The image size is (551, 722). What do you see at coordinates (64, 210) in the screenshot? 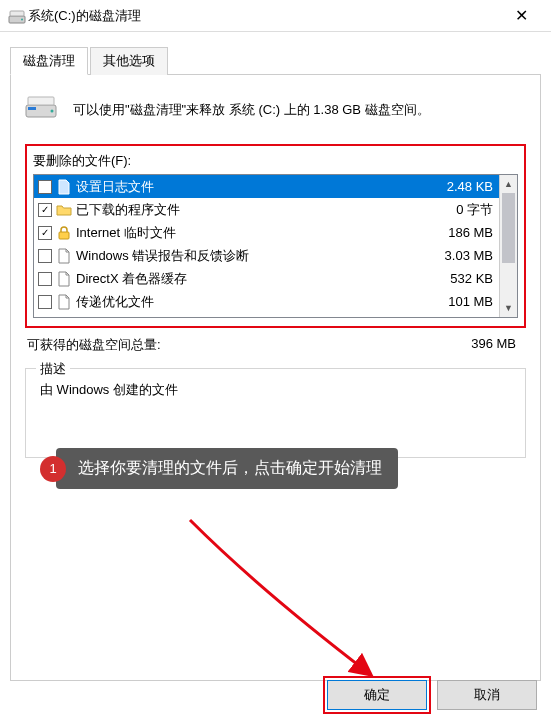
I see `folder-icon` at bounding box center [64, 210].